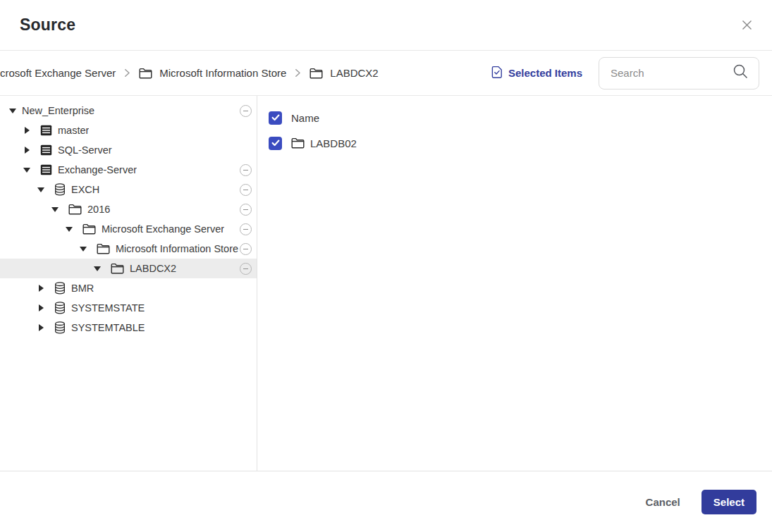  What do you see at coordinates (354, 73) in the screenshot?
I see `breadcrumb-label: LABDCX2` at bounding box center [354, 73].